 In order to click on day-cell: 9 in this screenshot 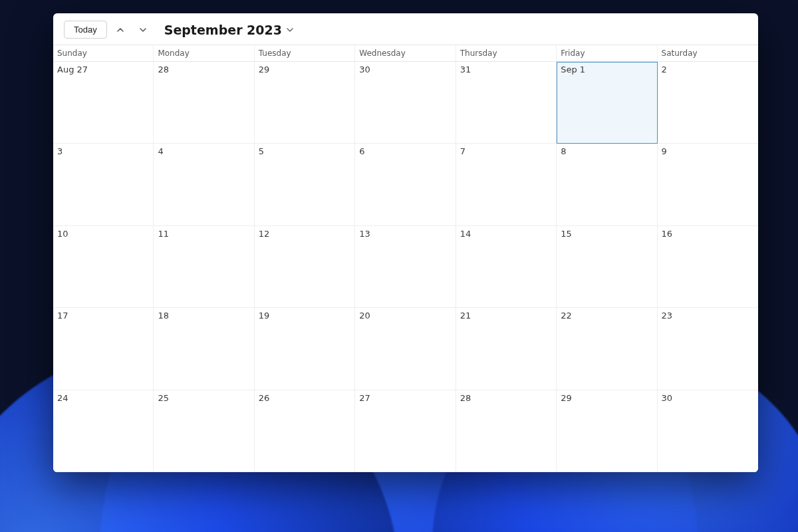, I will do `click(708, 185)`.